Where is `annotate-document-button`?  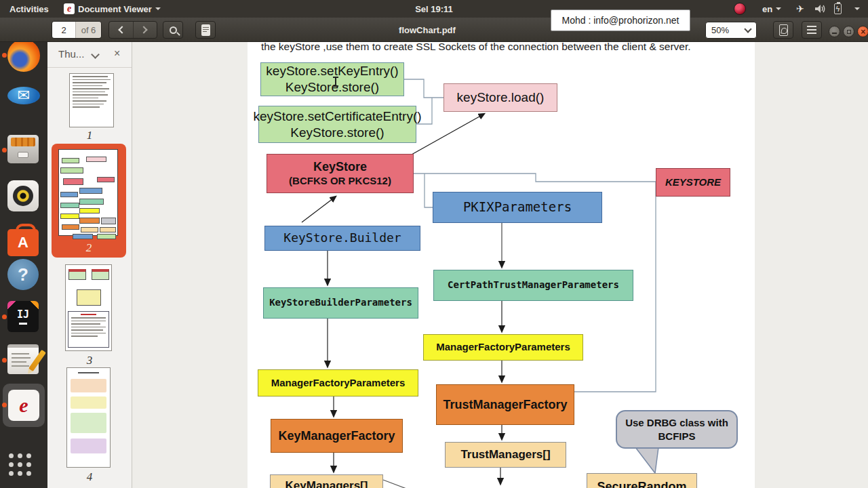
annotate-document-button is located at coordinates (783, 30).